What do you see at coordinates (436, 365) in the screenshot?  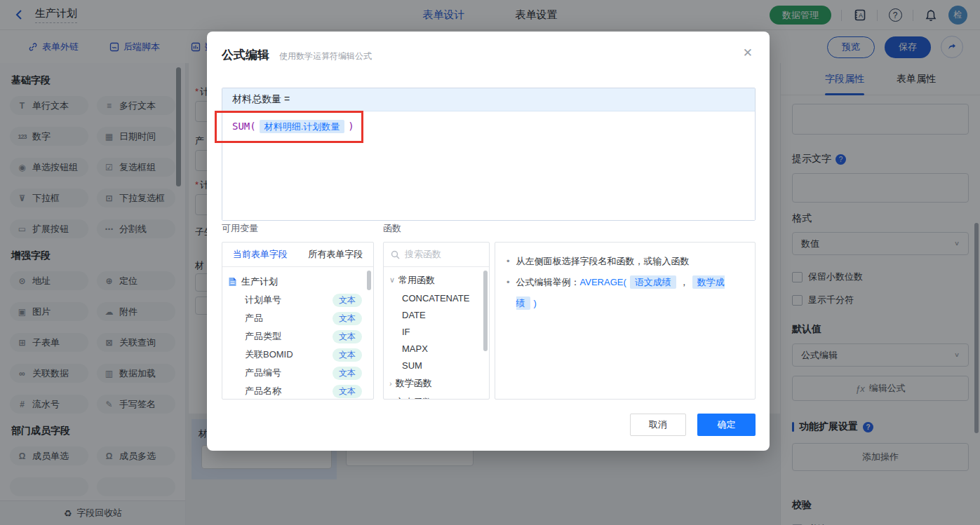 I see `function-item: SUM` at bounding box center [436, 365].